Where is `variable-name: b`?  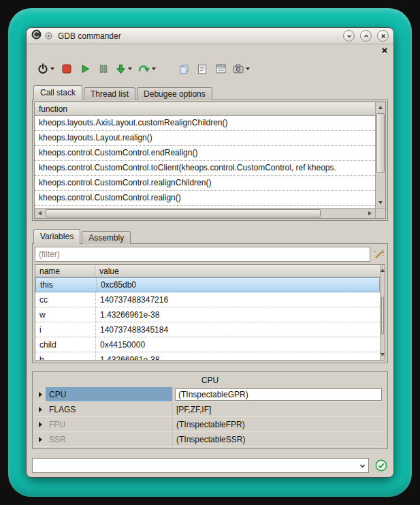
variable-name: b is located at coordinates (65, 356).